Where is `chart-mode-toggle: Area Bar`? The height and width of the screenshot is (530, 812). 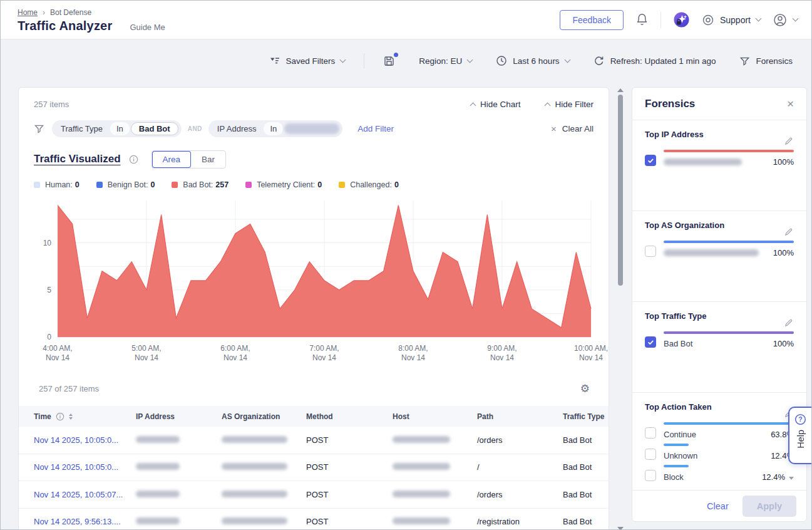
chart-mode-toggle: Area Bar is located at coordinates (189, 159).